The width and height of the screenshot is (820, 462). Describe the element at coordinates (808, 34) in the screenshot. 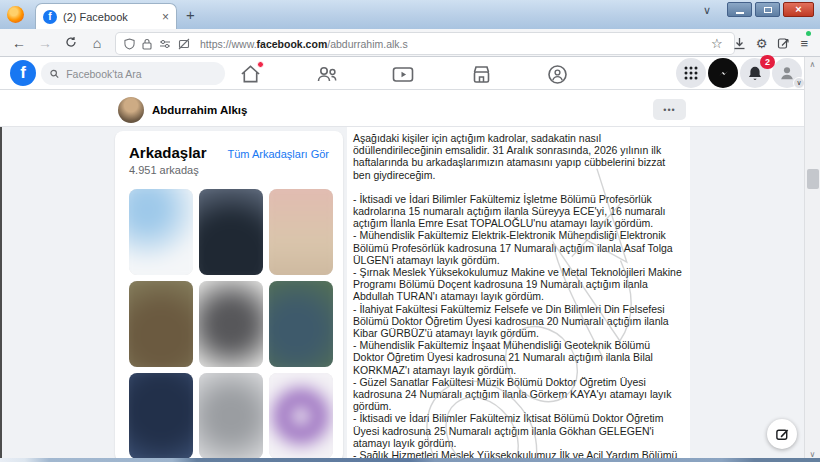

I see `menu-notification-dot` at that location.